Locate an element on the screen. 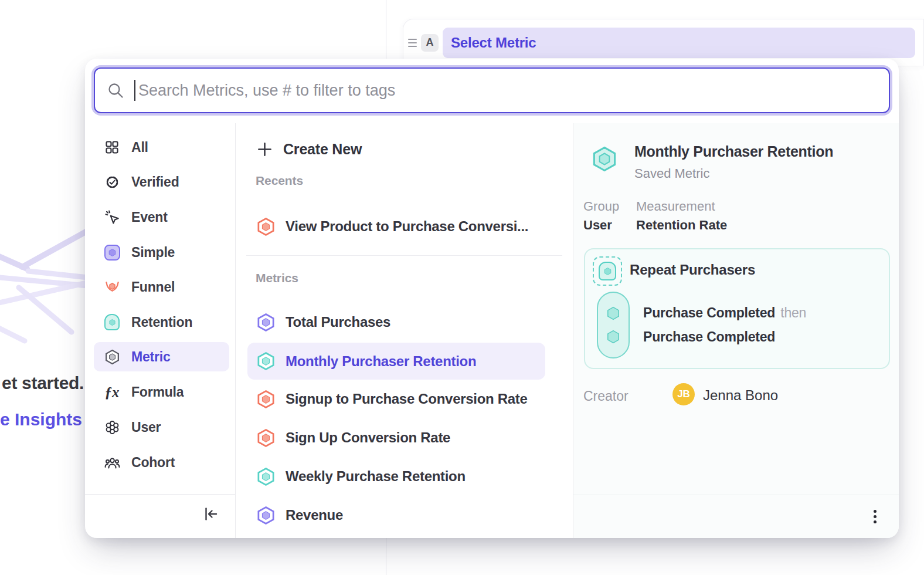 The height and width of the screenshot is (575, 924). sidebar-item-user: User is located at coordinates (162, 427).